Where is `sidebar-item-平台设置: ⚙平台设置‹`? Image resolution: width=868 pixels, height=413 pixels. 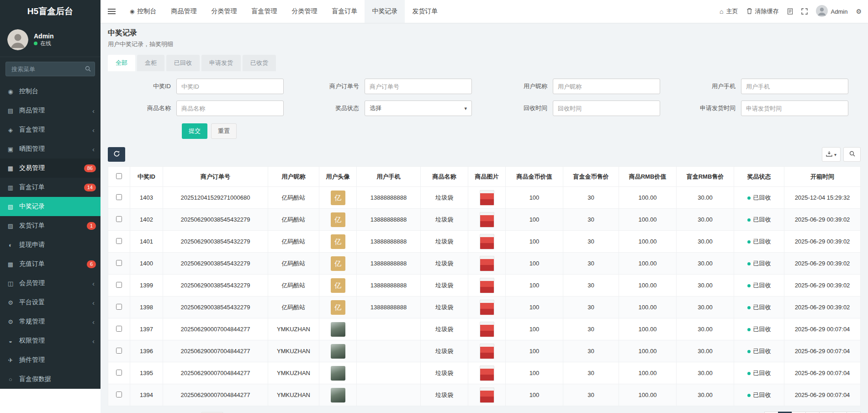
sidebar-item-平台设置: ⚙平台设置‹ is located at coordinates (50, 302).